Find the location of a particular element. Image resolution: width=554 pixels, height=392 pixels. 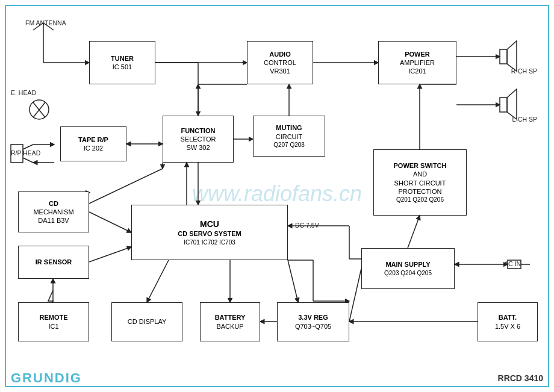

ac-in-label: AC IN is located at coordinates (512, 264).